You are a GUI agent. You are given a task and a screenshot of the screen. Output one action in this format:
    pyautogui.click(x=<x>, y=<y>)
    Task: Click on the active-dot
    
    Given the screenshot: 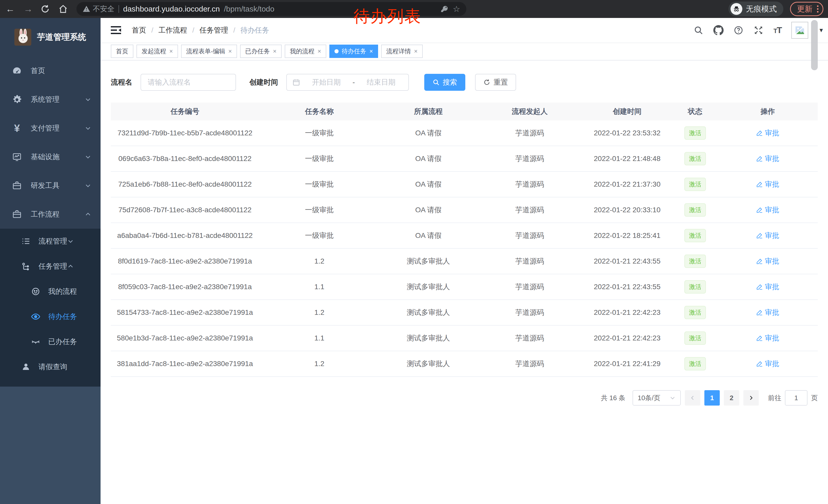 What is the action you would take?
    pyautogui.click(x=337, y=51)
    